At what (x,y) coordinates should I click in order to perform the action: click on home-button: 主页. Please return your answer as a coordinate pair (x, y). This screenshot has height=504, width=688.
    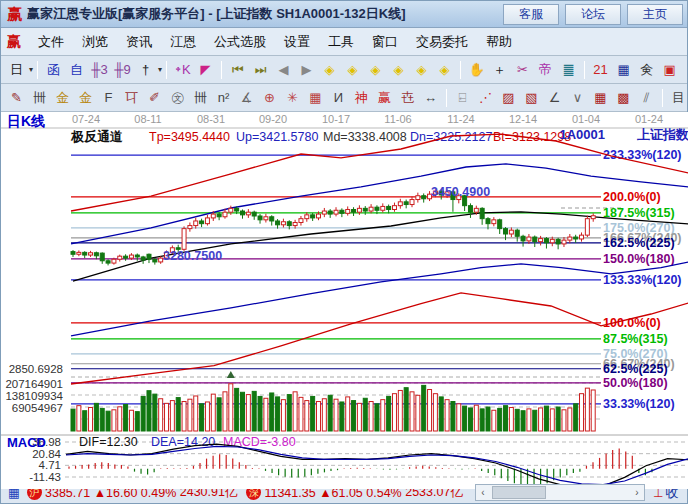
    Looking at the image, I should click on (655, 14).